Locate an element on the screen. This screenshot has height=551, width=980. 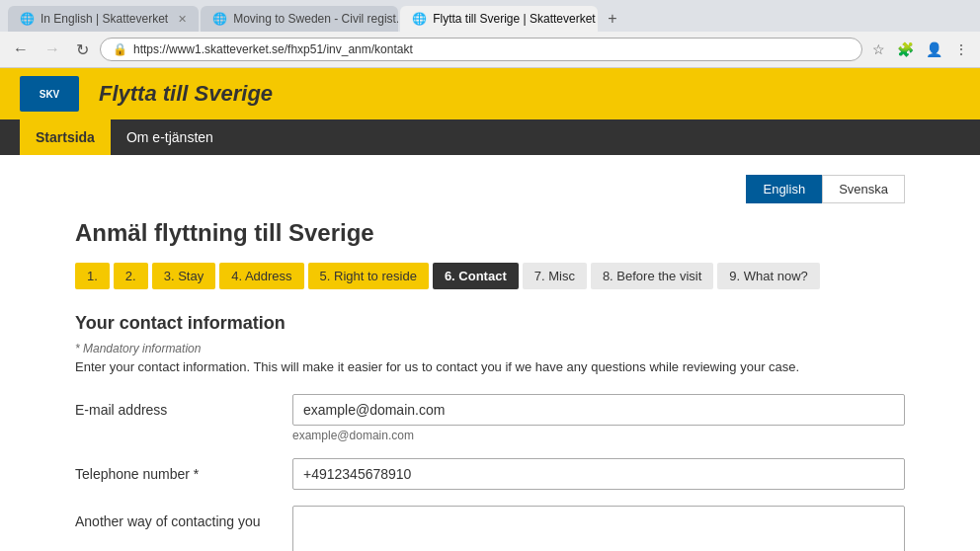
step-9: 9. What now? is located at coordinates (769, 276).